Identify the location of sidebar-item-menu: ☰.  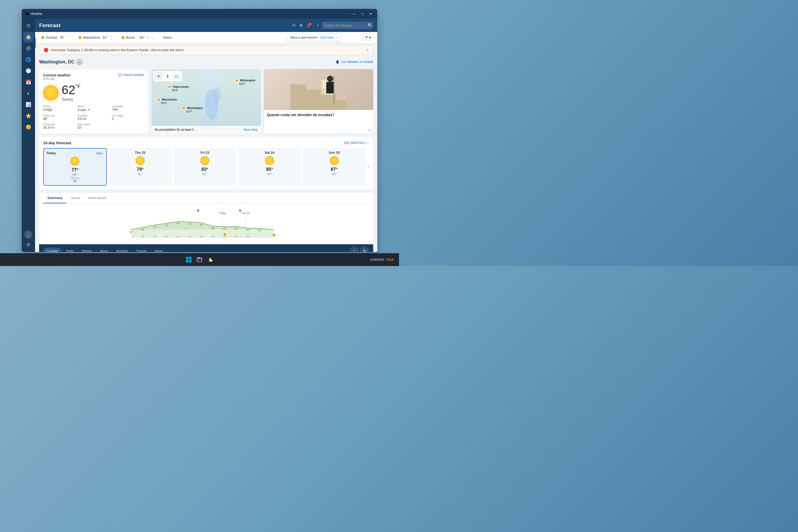
(28, 26).